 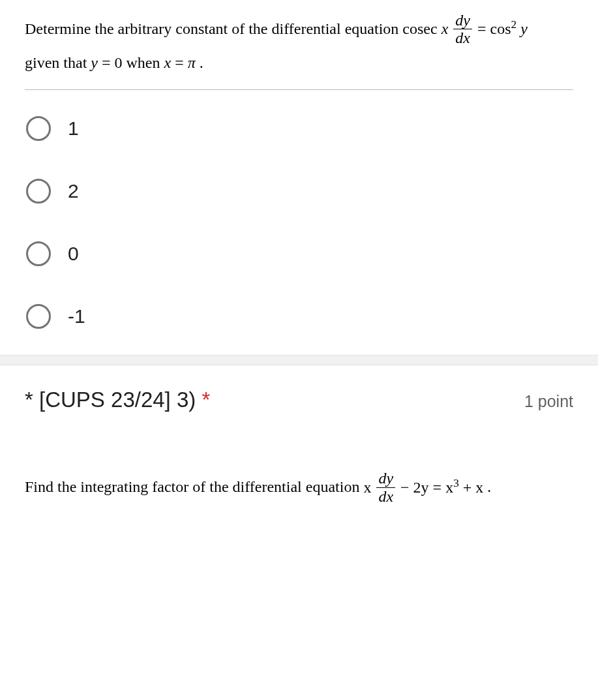 I want to click on q2-xvar4: x, so click(x=479, y=487).